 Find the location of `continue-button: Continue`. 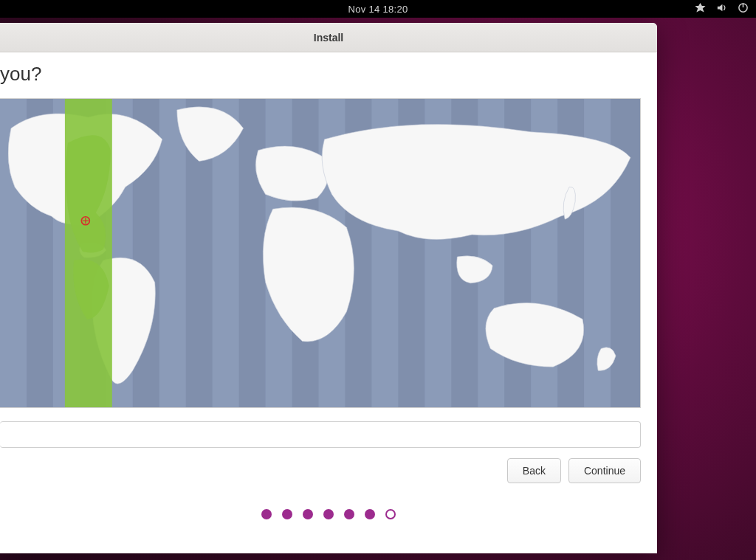

continue-button: Continue is located at coordinates (605, 471).